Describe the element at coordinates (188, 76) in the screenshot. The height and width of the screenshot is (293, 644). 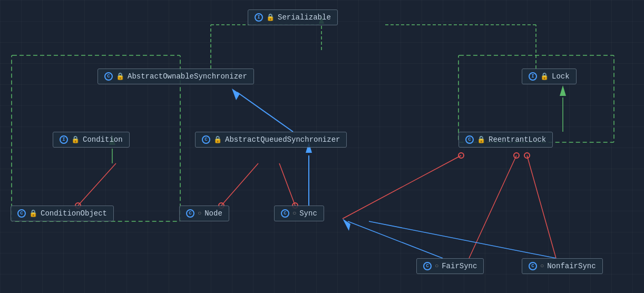
I see `label-aos: AbstractOwnableSynchronizer` at that location.